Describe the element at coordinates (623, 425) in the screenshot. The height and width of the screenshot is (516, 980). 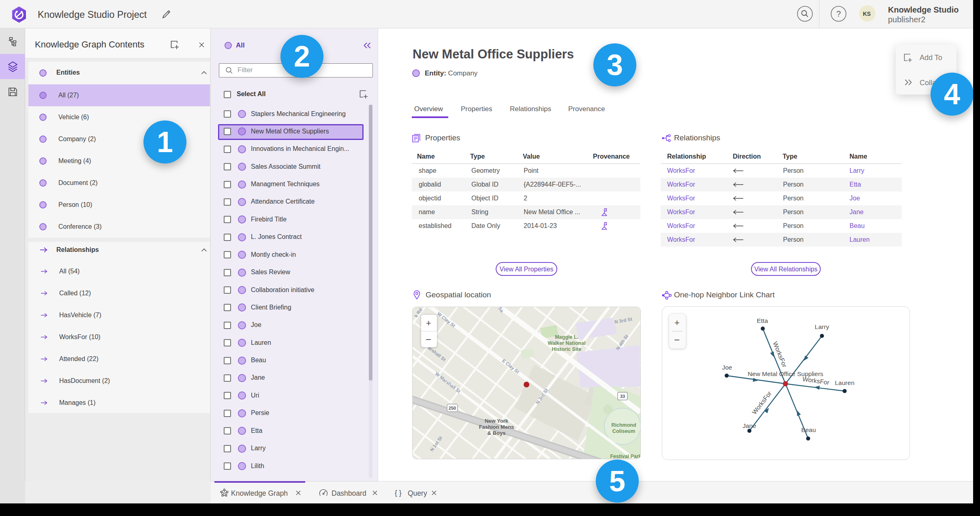
I see `svg-text: Richmond` at that location.